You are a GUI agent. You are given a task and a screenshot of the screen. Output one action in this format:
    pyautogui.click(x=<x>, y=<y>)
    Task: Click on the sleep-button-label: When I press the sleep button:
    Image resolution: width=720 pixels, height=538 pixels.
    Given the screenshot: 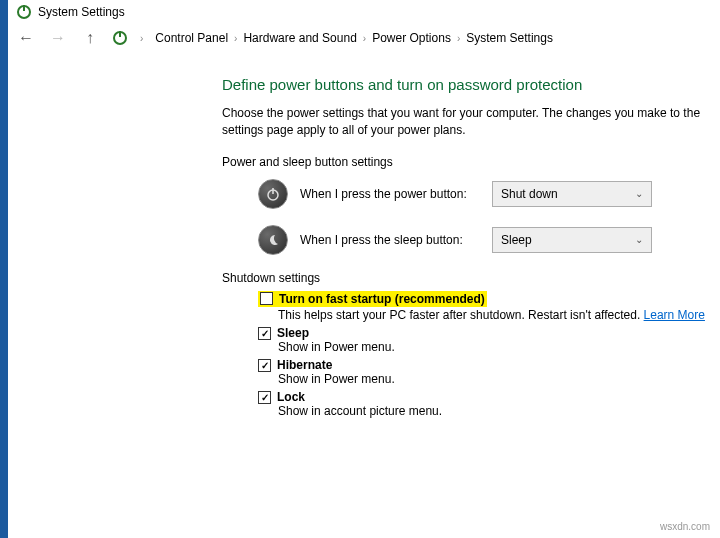 What is the action you would take?
    pyautogui.click(x=390, y=240)
    